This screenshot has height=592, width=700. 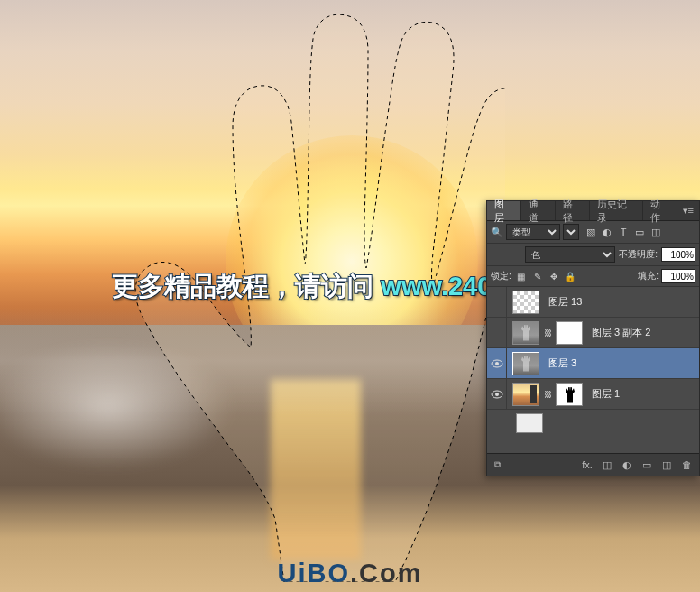 What do you see at coordinates (594, 370) in the screenshot?
I see `layers-list: 图层 13 ⛓ 图层 3 副本 2 图层 3` at bounding box center [594, 370].